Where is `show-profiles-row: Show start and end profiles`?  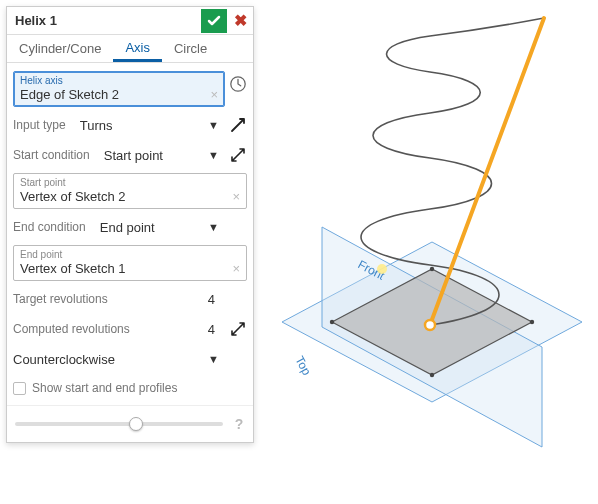 show-profiles-row: Show start and end profiles is located at coordinates (130, 388).